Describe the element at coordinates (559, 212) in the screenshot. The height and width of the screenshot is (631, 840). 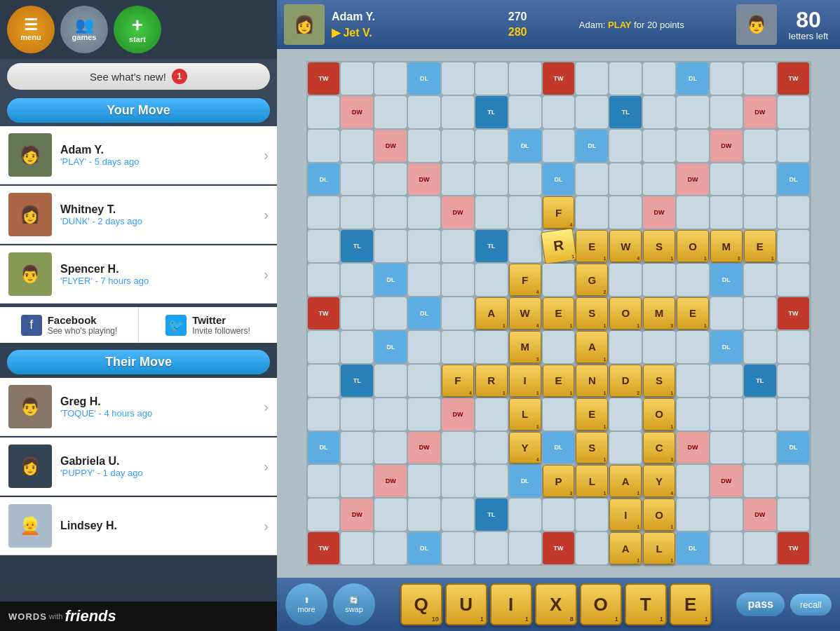
I see `board-cell: F4` at that location.